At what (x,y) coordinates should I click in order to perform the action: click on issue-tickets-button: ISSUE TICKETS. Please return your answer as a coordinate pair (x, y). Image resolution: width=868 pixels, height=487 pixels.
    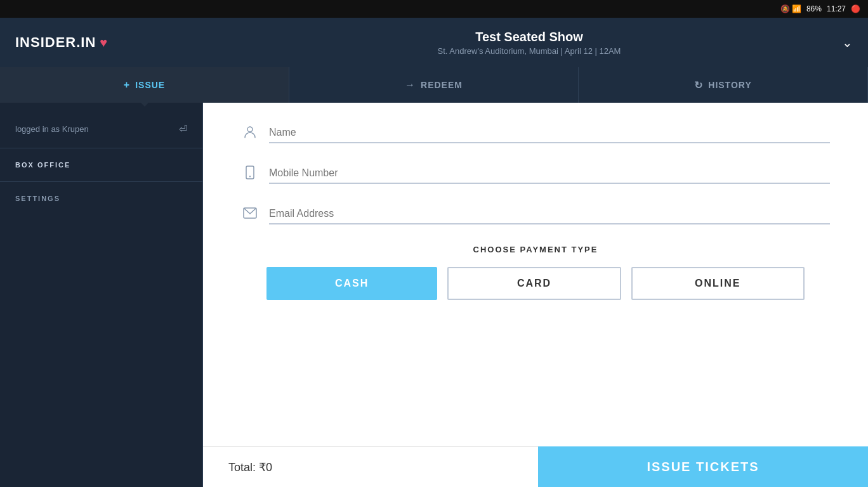
    Looking at the image, I should click on (703, 467).